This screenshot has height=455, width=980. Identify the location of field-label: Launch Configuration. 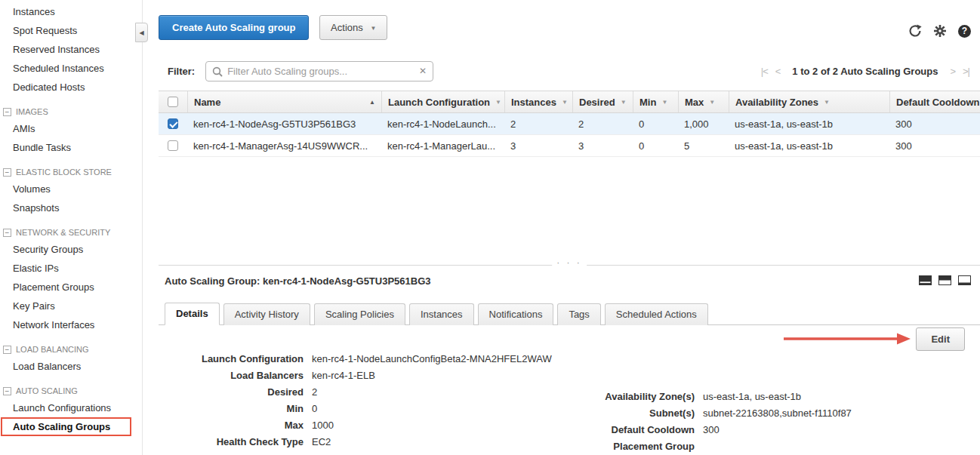
(234, 359).